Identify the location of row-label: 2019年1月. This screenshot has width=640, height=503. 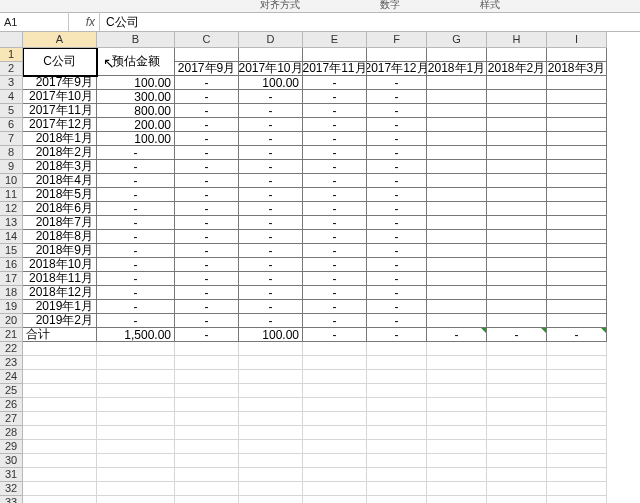
(60, 307).